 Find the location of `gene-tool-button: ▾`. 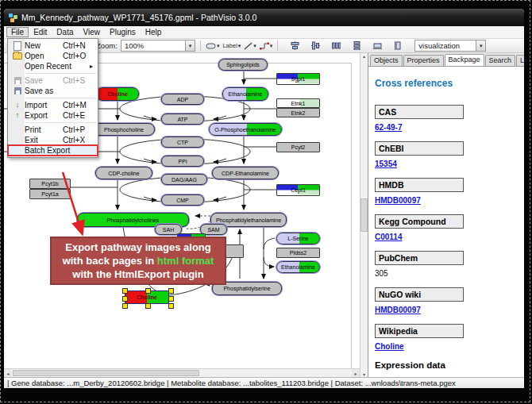

gene-tool-button: ▾ is located at coordinates (213, 46).